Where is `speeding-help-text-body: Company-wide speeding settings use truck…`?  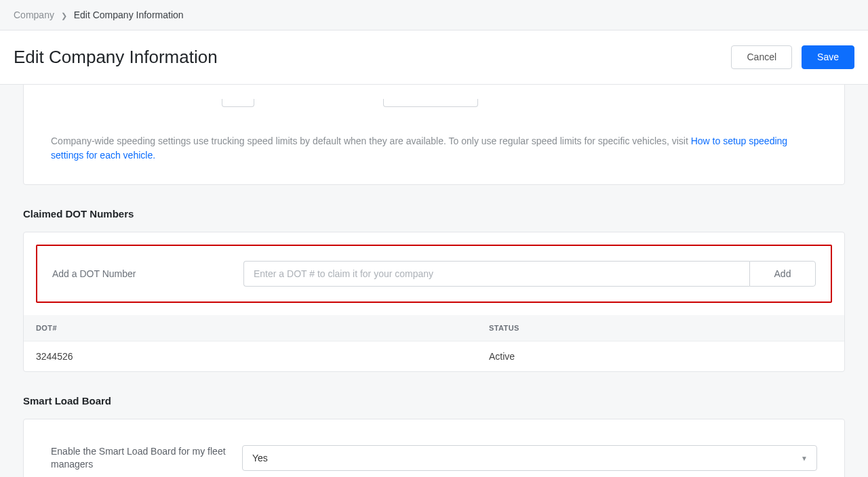 speeding-help-text-body: Company-wide speeding settings use truck… is located at coordinates (371, 141).